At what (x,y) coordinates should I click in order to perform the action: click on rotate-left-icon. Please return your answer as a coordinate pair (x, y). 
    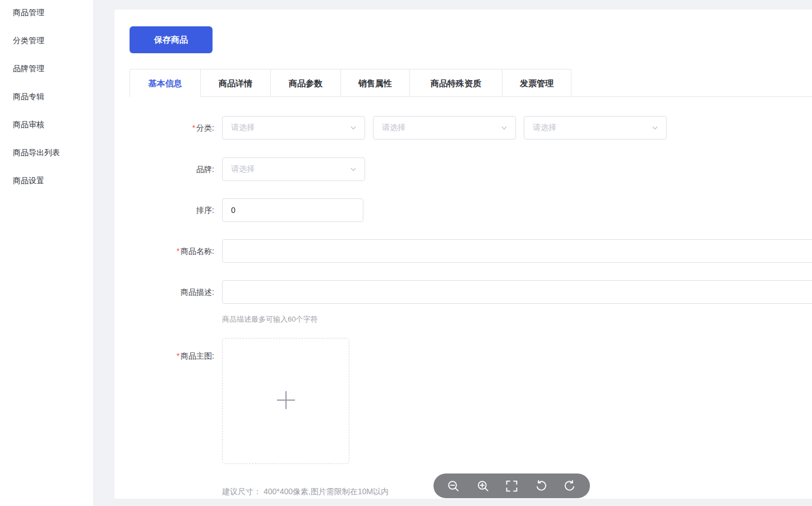
    Looking at the image, I should click on (541, 486).